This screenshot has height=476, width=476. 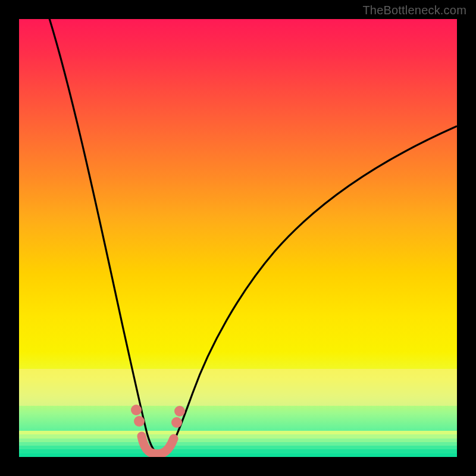 What do you see at coordinates (158, 445) in the screenshot?
I see `minimum-band` at bounding box center [158, 445].